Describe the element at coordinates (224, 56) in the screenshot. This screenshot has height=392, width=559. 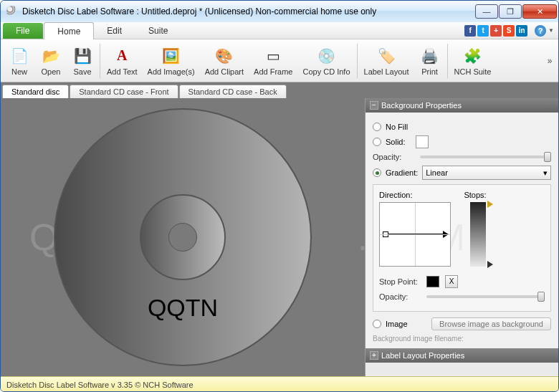
I see `clipart-icon: 🎨` at that location.